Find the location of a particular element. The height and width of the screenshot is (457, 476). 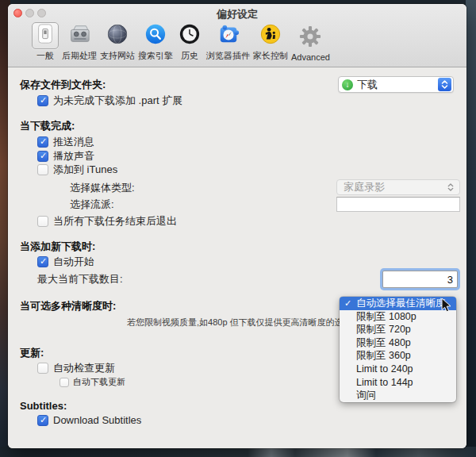

quit-when-done-checkbox is located at coordinates (43, 221).